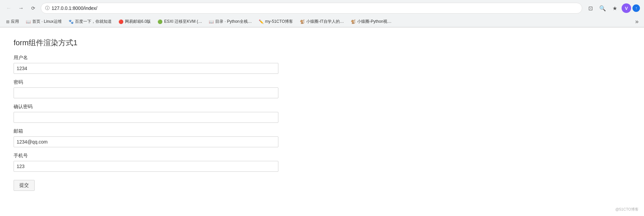  I want to click on phone-label: 手机号, so click(322, 156).